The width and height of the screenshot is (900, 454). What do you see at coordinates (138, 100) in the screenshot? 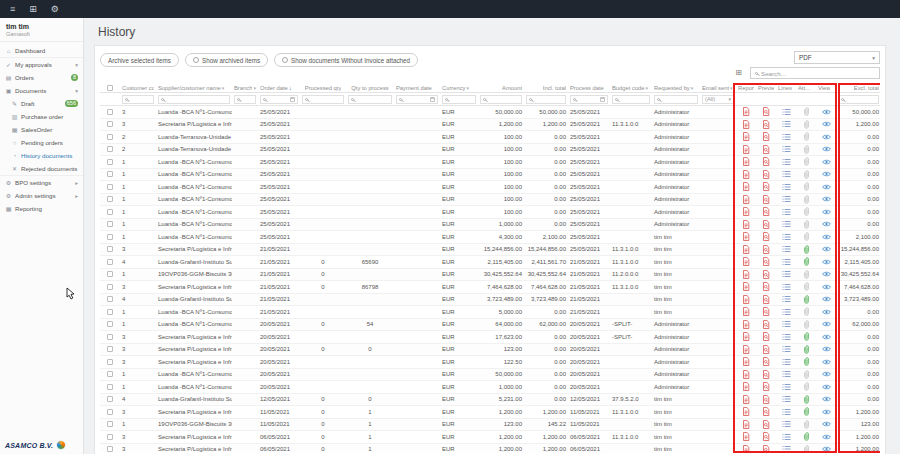
I see `filter-input-code` at bounding box center [138, 100].